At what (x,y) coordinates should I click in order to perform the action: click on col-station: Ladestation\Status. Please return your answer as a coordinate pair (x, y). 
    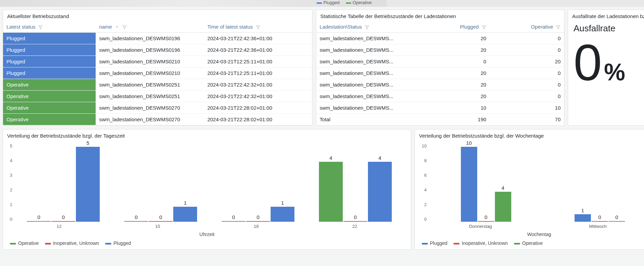
    Looking at the image, I should click on (366, 27).